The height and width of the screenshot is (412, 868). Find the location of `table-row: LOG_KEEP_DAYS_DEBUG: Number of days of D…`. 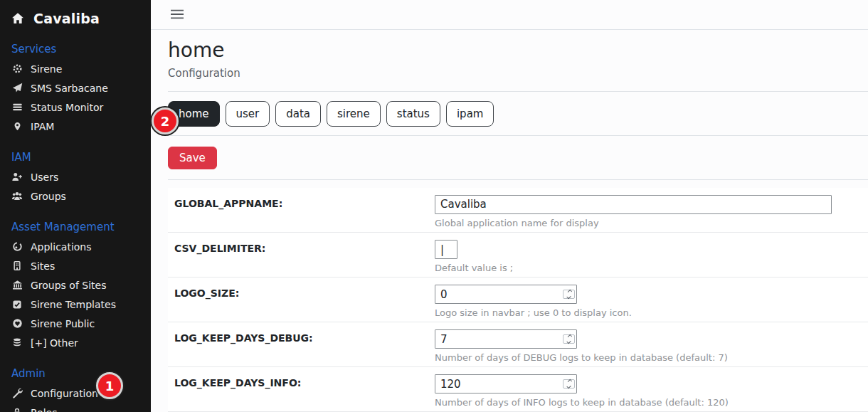

table-row: LOG_KEEP_DAYS_DEBUG: Number of days of D… is located at coordinates (518, 344).